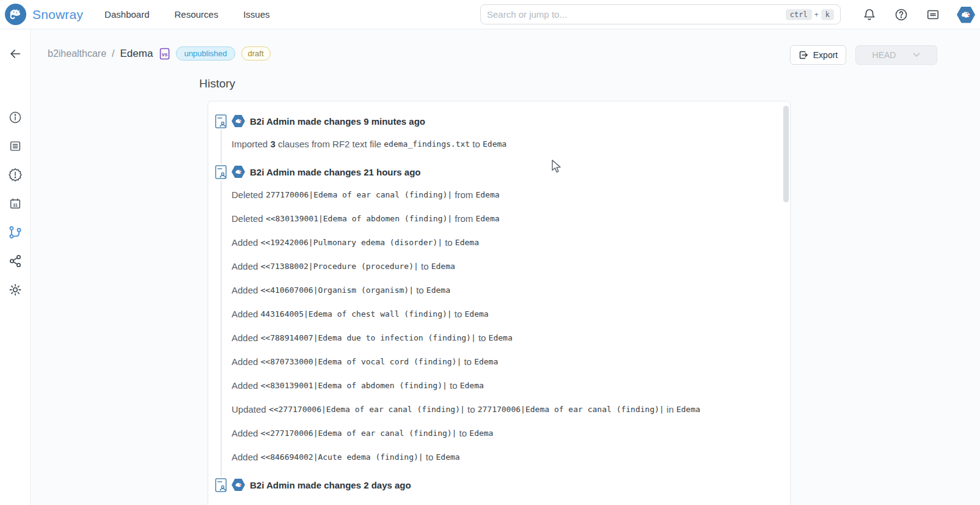  Describe the element at coordinates (257, 15) in the screenshot. I see `nav-issues: Issues` at that location.